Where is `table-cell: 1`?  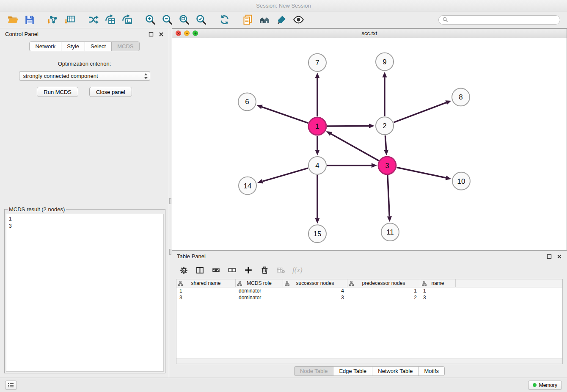
table-cell: 1 is located at coordinates (438, 291).